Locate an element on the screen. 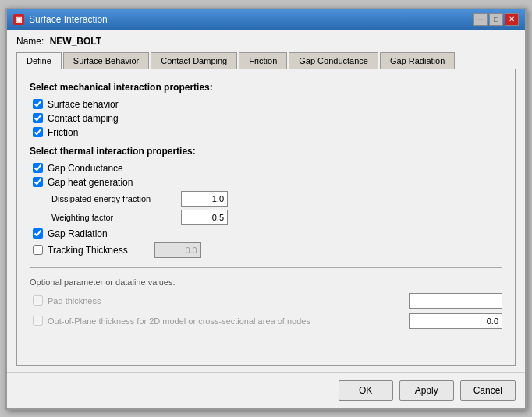 Image resolution: width=532 pixels, height=417 pixels. title-bar: ▣ Surface Interaction ─ □ ✕ is located at coordinates (266, 19).